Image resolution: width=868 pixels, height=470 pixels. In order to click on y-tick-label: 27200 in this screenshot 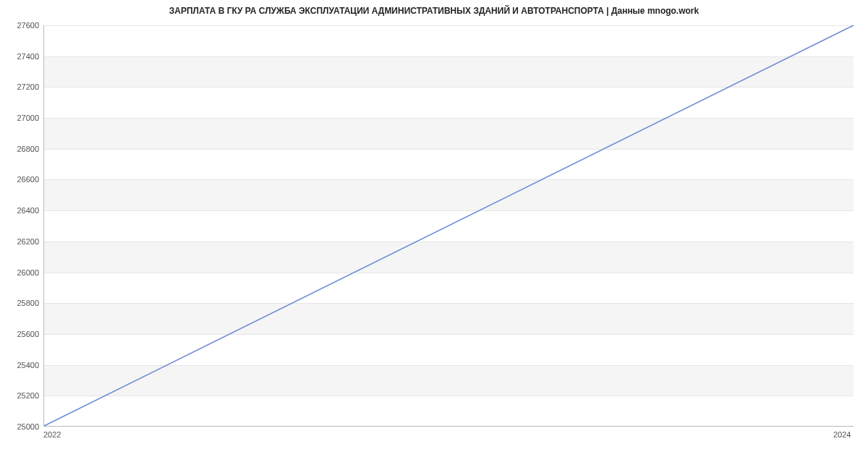, I will do `click(21, 87)`.